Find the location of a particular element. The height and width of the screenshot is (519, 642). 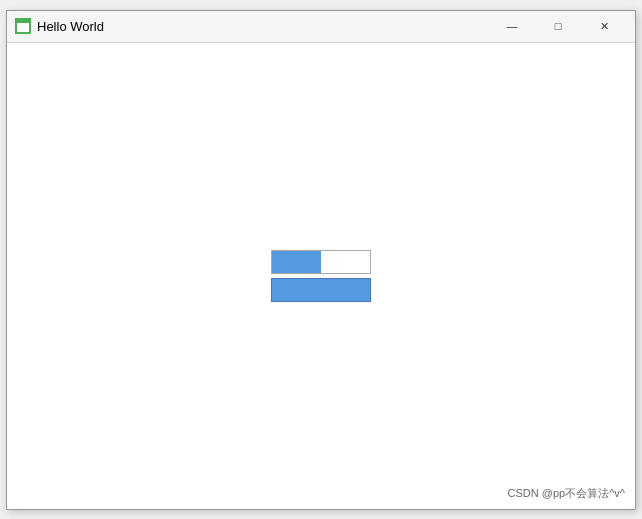

maximize-button: □ is located at coordinates (558, 26).